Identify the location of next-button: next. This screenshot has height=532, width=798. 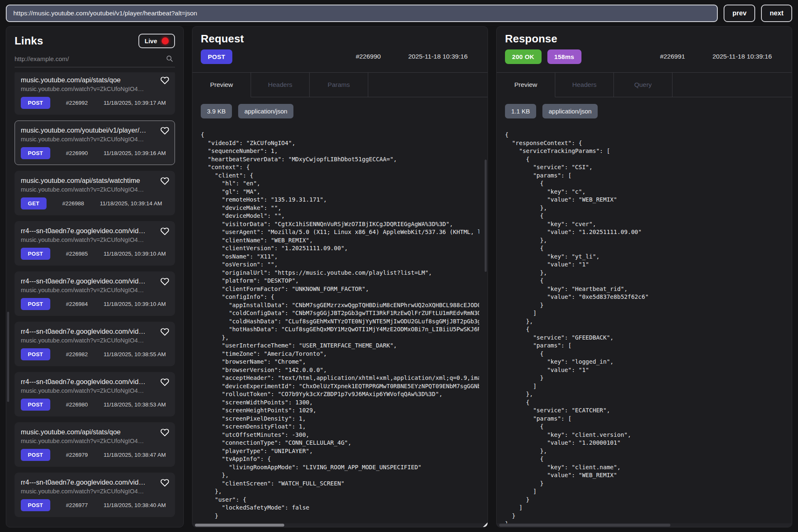
(776, 13).